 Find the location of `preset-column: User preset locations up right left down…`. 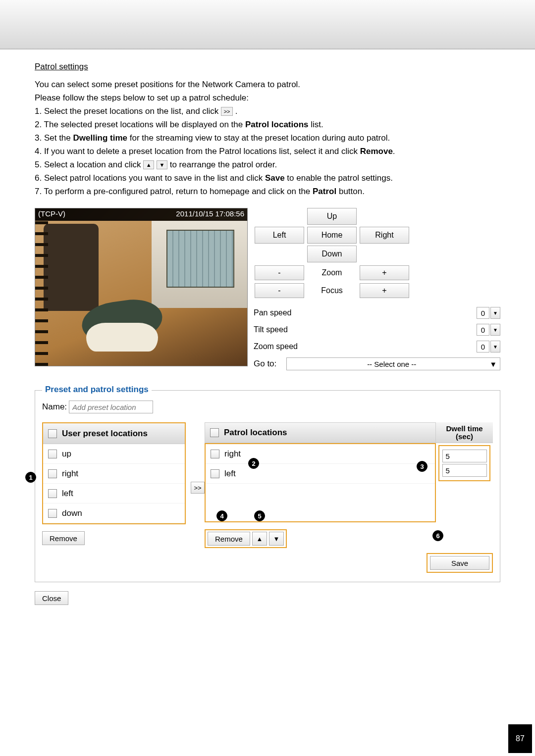

preset-column: User preset locations up right left down… is located at coordinates (114, 484).